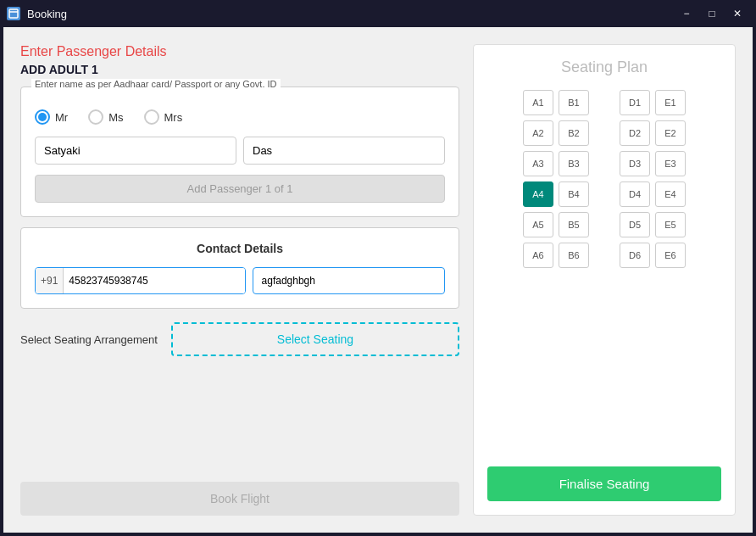 The image size is (756, 536). What do you see at coordinates (240, 281) in the screenshot?
I see `contact-fields: +91` at bounding box center [240, 281].